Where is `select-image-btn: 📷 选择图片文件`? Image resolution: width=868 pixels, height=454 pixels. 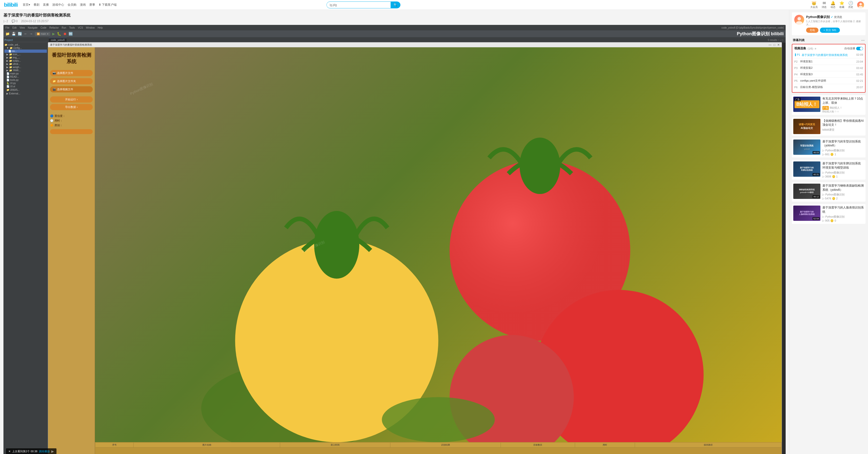
select-image-btn: 📷 选择图片文件 is located at coordinates (71, 73).